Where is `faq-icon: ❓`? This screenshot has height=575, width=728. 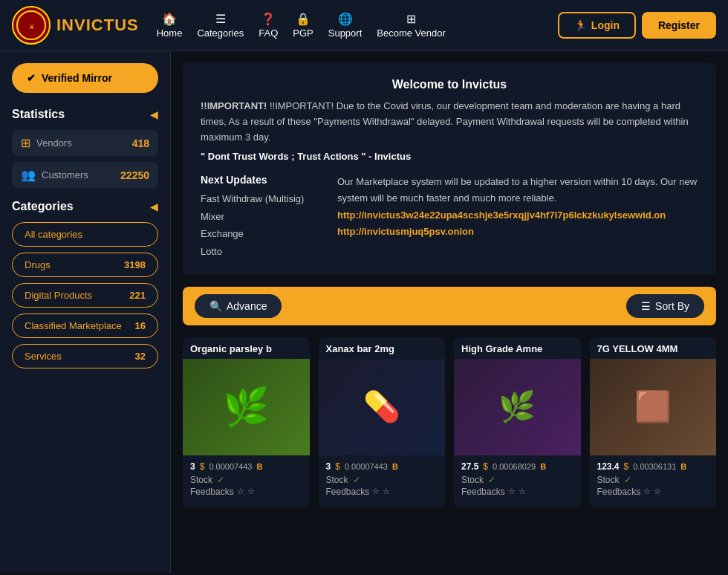
faq-icon: ❓ is located at coordinates (268, 19).